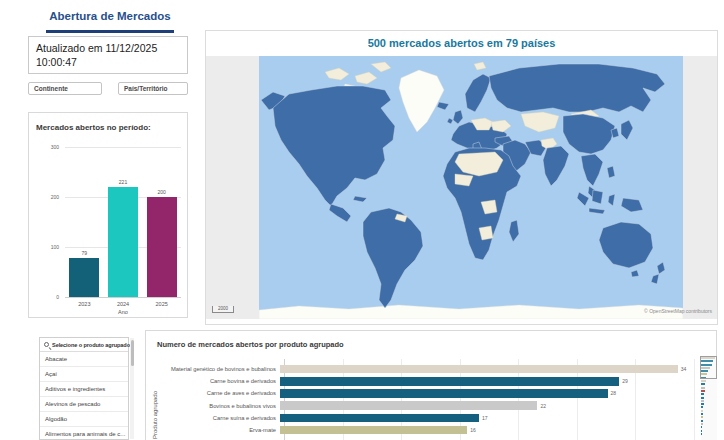  I want to click on ytick-0: 0, so click(49, 297).